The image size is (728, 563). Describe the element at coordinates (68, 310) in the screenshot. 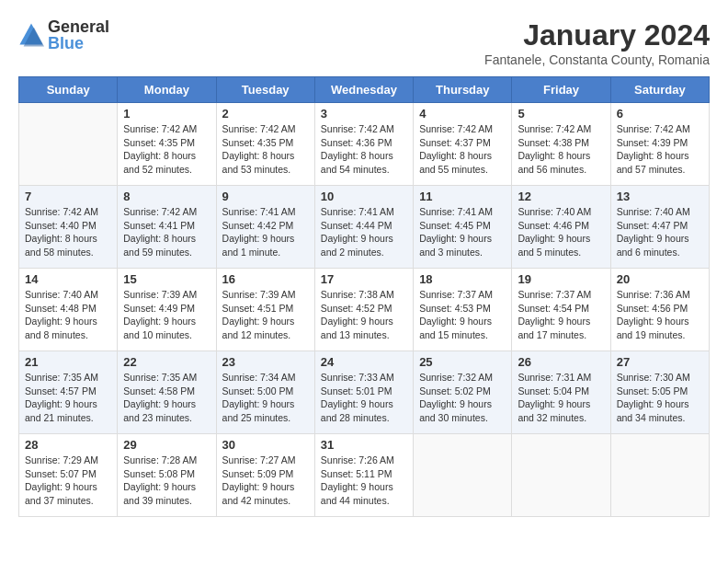

I see `calendar-cell: 14Sunrise: 7:40 AM Sunset: 4:48 PM Dayli…` at that location.